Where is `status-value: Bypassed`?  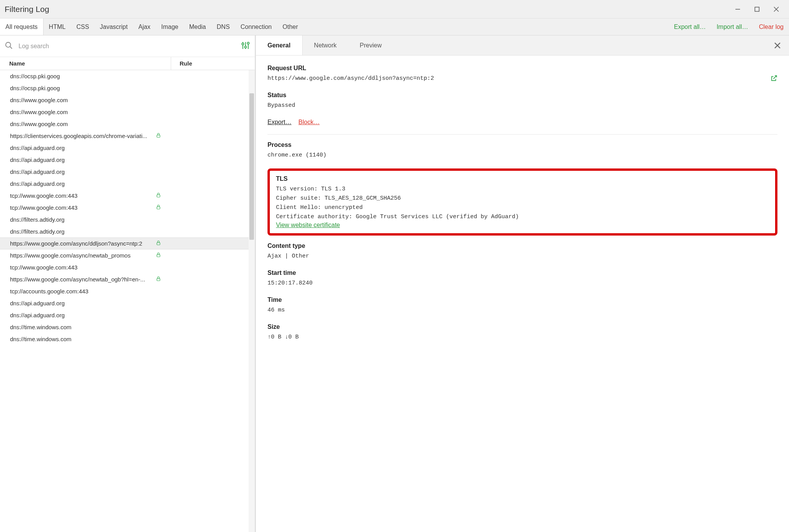
status-value: Bypassed is located at coordinates (523, 106).